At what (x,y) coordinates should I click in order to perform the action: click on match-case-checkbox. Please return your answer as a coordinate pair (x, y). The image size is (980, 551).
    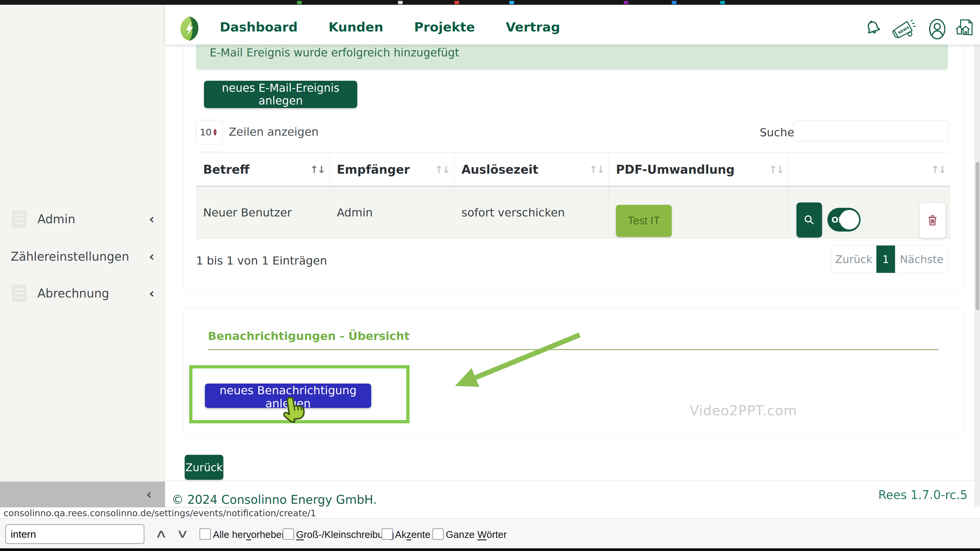
    Looking at the image, I should click on (288, 534).